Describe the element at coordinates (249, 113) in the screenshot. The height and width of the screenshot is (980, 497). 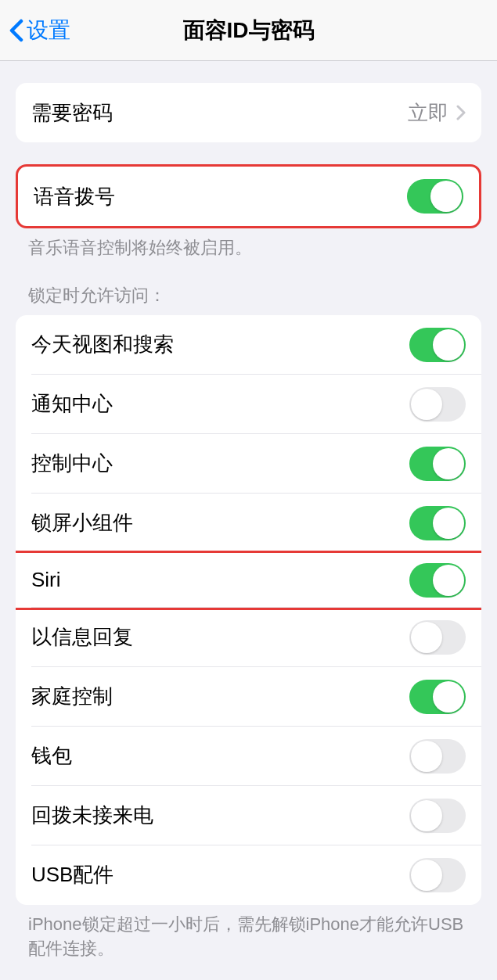
I see `require-passcode-group: 需要密码 立即` at that location.